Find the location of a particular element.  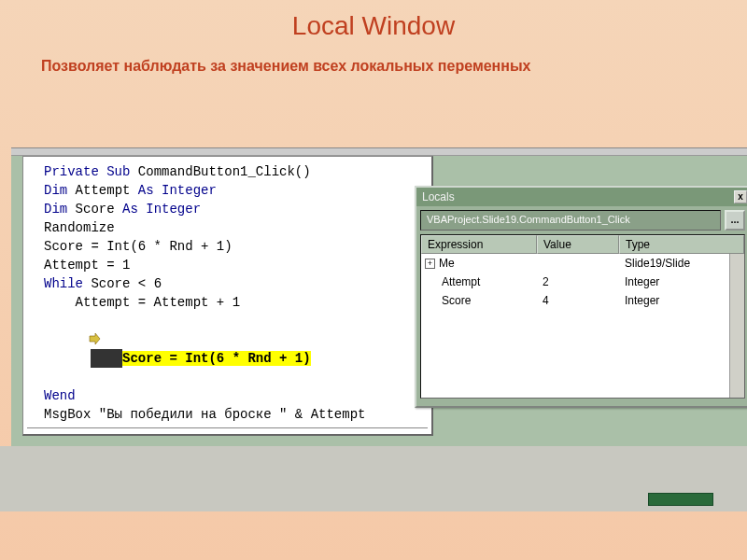

col-type: Type is located at coordinates (682, 245).